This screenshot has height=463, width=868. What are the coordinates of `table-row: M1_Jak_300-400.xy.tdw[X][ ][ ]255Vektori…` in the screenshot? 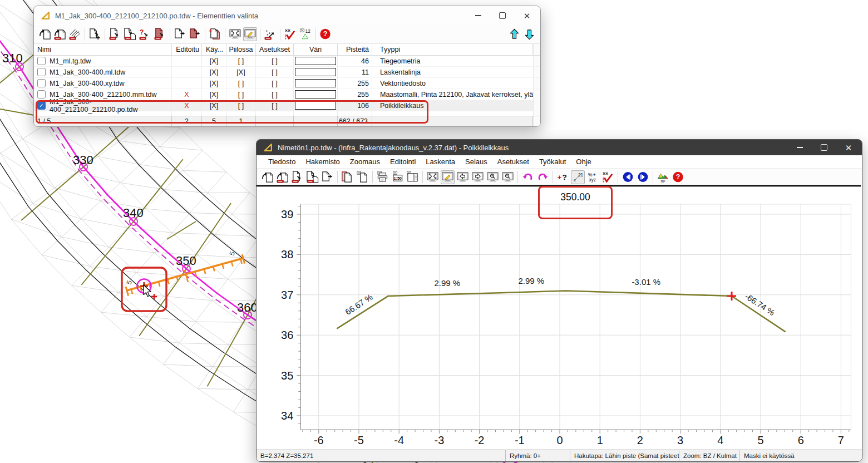 It's located at (287, 83).